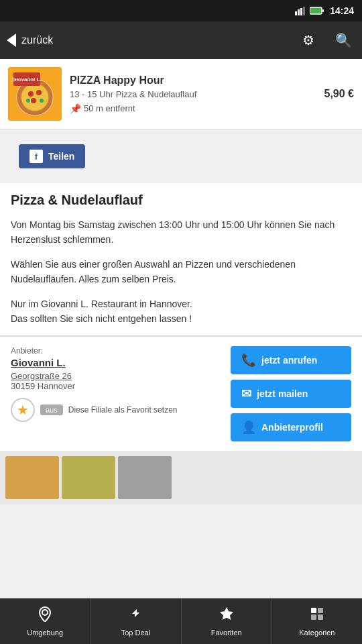  I want to click on provider-street: Georgstraße 26, so click(42, 376).